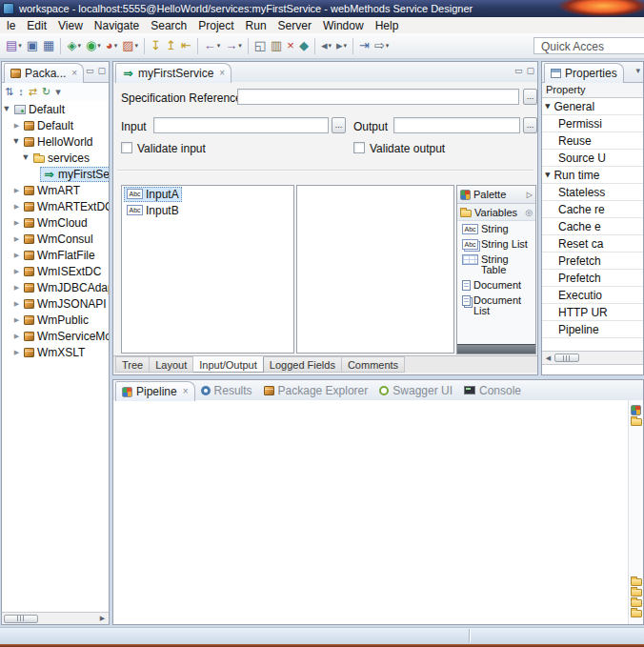 The width and height of the screenshot is (644, 647). Describe the element at coordinates (593, 210) in the screenshot. I see `property-cache-re: Cache re` at that location.